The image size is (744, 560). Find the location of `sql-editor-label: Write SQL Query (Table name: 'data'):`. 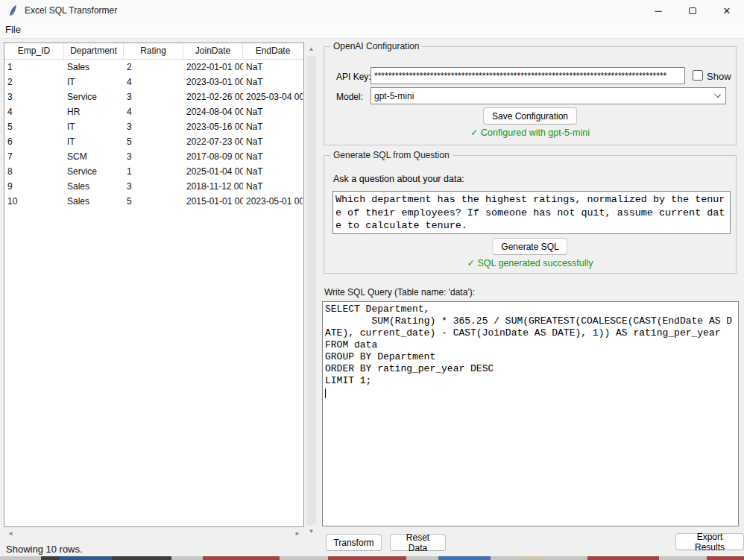

sql-editor-label: Write SQL Query (Table name: 'data'): is located at coordinates (400, 292).